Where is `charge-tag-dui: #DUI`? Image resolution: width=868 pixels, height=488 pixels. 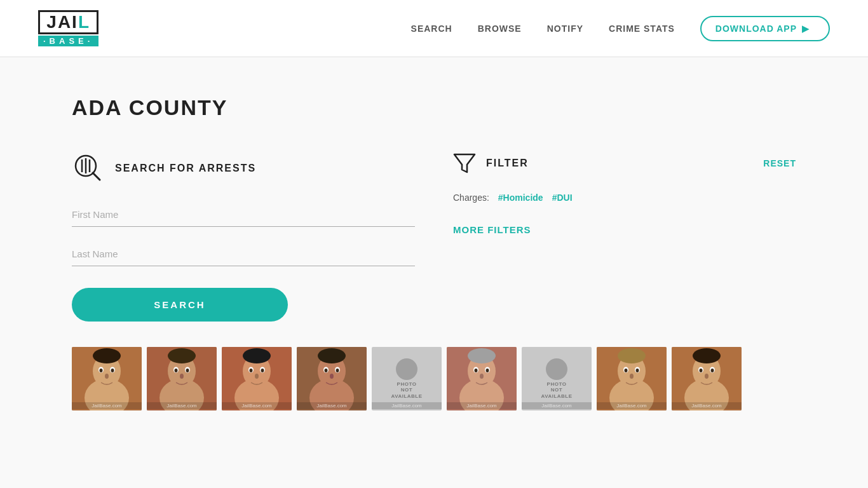 charge-tag-dui: #DUI is located at coordinates (562, 198).